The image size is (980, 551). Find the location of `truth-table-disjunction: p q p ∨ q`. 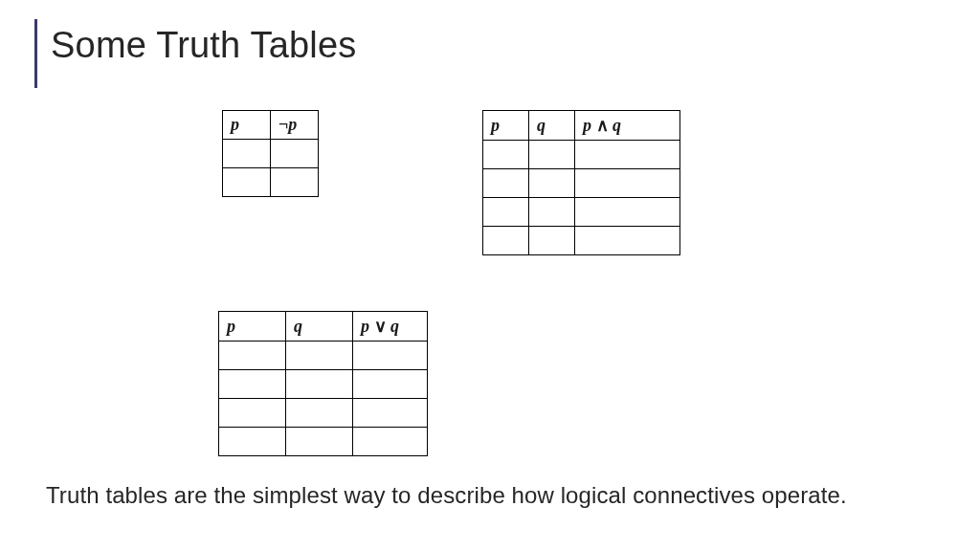

truth-table-disjunction: p q p ∨ q is located at coordinates (323, 384).